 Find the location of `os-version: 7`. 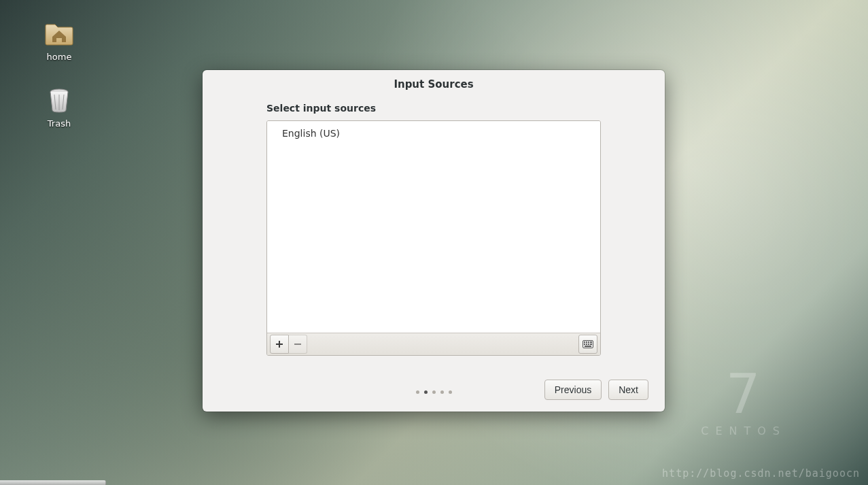

os-version: 7 is located at coordinates (744, 395).